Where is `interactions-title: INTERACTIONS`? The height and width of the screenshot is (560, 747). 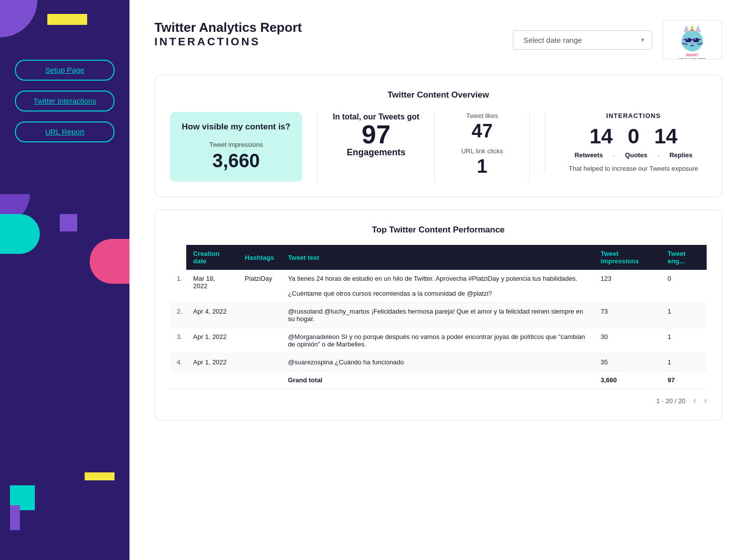 interactions-title: INTERACTIONS is located at coordinates (633, 115).